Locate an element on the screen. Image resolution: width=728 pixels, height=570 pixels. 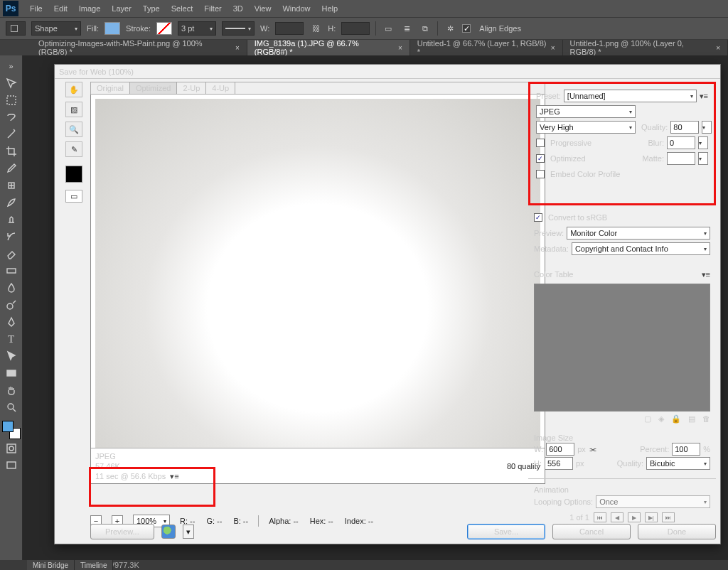
quick-mask-icon is located at coordinates (11, 448).